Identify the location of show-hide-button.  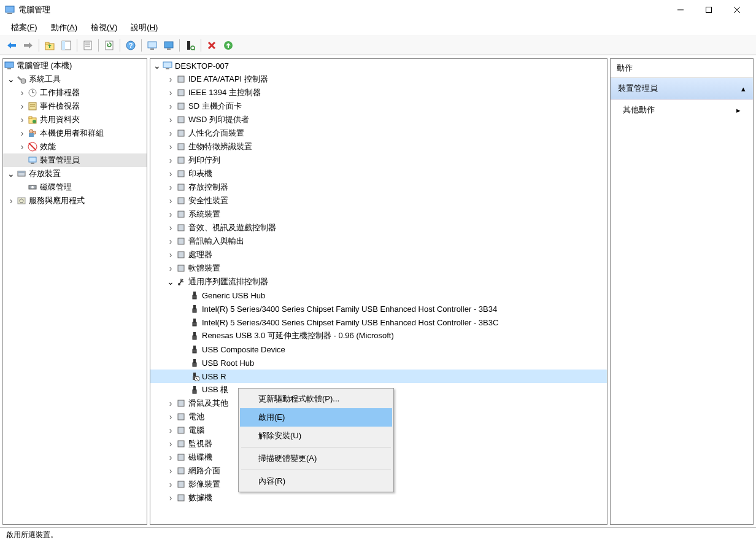
(66, 45).